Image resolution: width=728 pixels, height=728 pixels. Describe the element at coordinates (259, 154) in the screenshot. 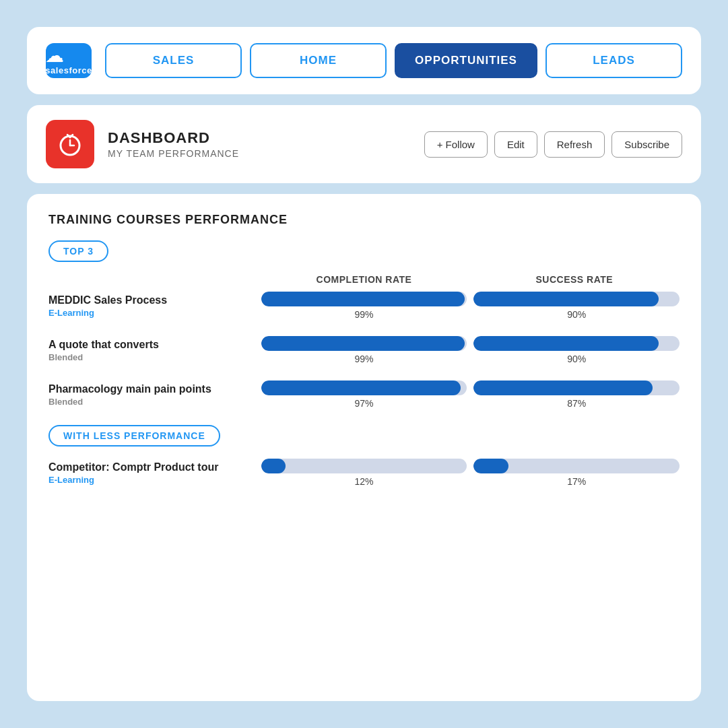

I see `dashboard-subtitle: MY TEAM PERFORMANCE` at that location.